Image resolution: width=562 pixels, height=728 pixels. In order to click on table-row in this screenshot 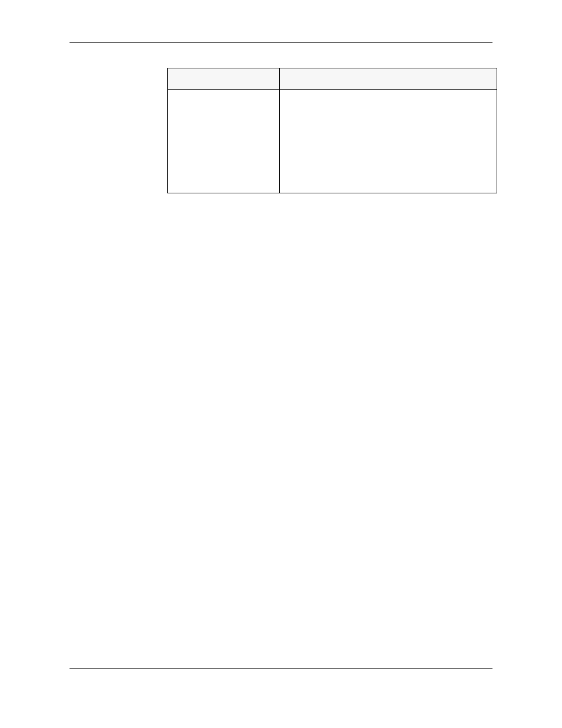, I will do `click(332, 141)`.